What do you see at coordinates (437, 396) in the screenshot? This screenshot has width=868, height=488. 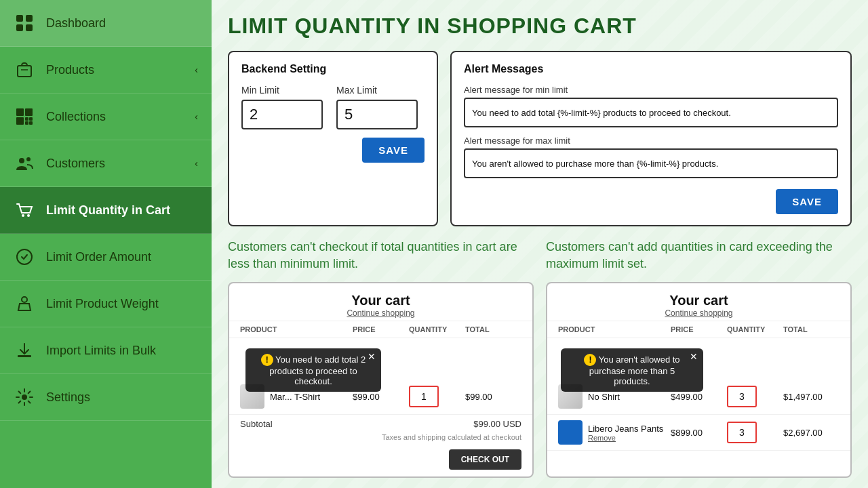 I see `min-product-qty-cell: 1` at bounding box center [437, 396].